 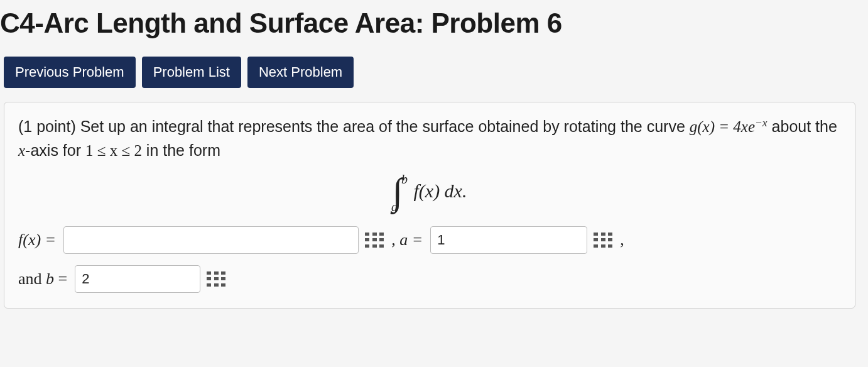 I want to click on a-label: , a =, so click(x=407, y=240).